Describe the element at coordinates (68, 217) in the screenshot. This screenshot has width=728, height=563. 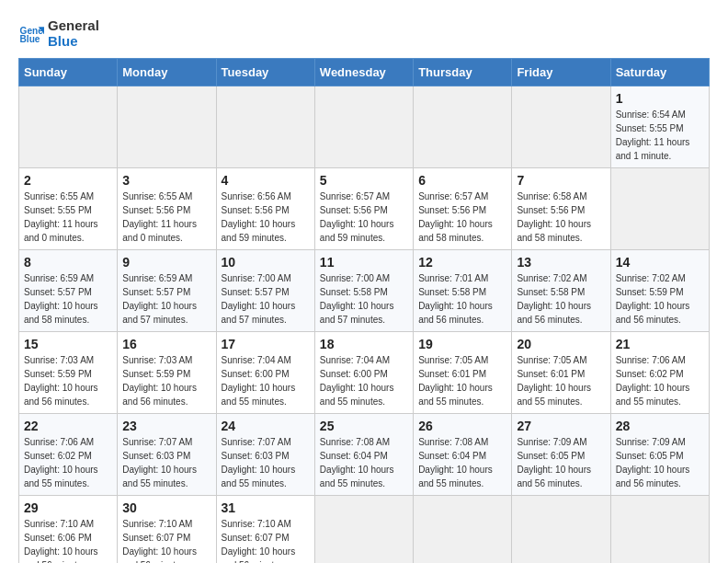
I see `day-info: Sunrise: 6:55 AMSunset: 5:55 PMDaylight:…` at that location.